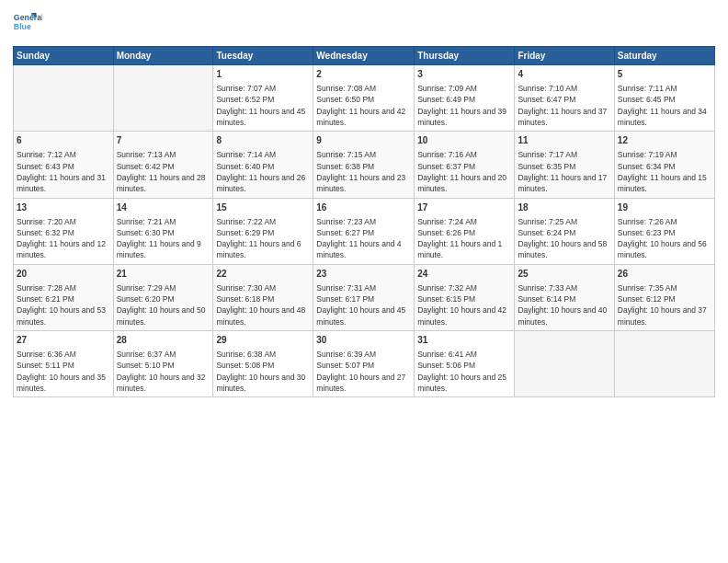 The width and height of the screenshot is (728, 563). What do you see at coordinates (263, 56) in the screenshot?
I see `weekday-header-tuesday: Tuesday` at bounding box center [263, 56].